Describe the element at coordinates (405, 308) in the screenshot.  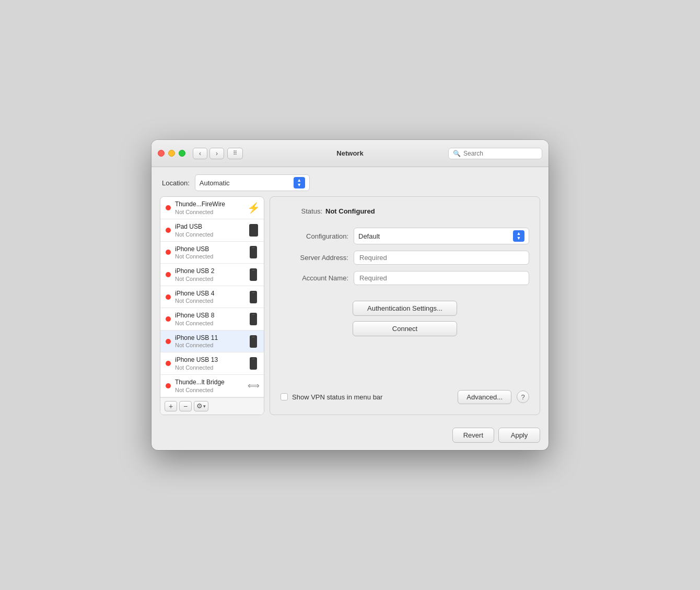
I see `auth-settings-button: Authentication Settings...` at that location.